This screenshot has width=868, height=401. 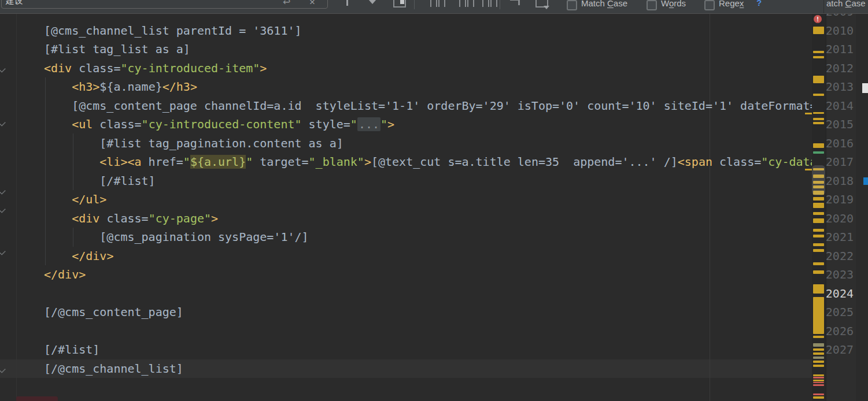 I want to click on chevron-down-icon, so click(x=372, y=2).